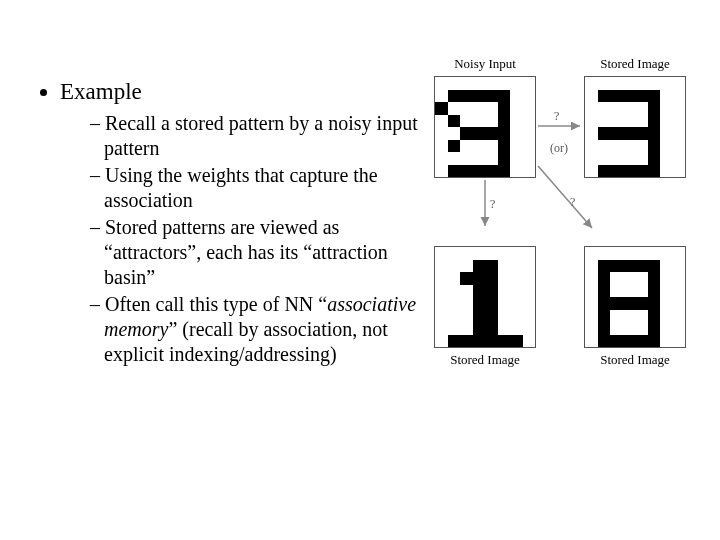  What do you see at coordinates (260, 316) in the screenshot?
I see `emphasis-associative-memory: associative memory` at bounding box center [260, 316].